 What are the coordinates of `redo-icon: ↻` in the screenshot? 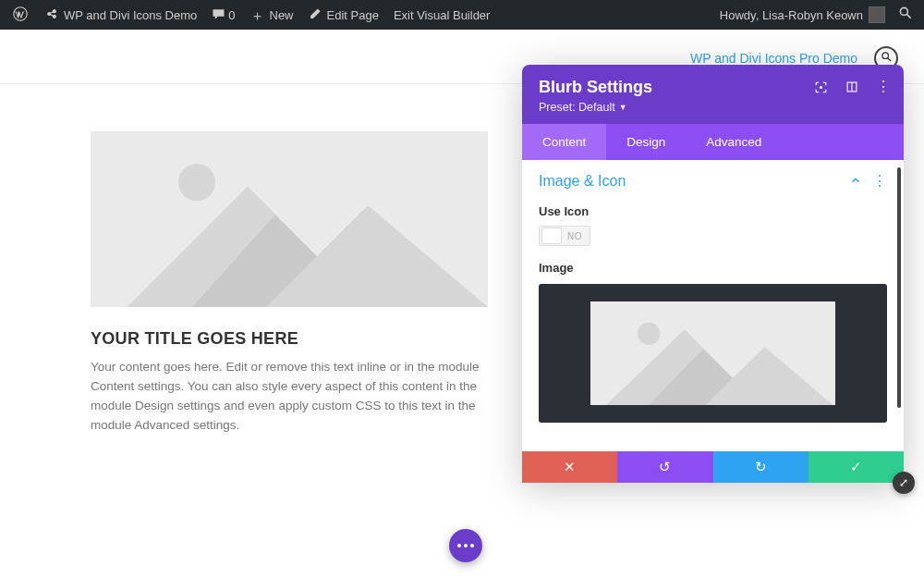 It's located at (761, 467).